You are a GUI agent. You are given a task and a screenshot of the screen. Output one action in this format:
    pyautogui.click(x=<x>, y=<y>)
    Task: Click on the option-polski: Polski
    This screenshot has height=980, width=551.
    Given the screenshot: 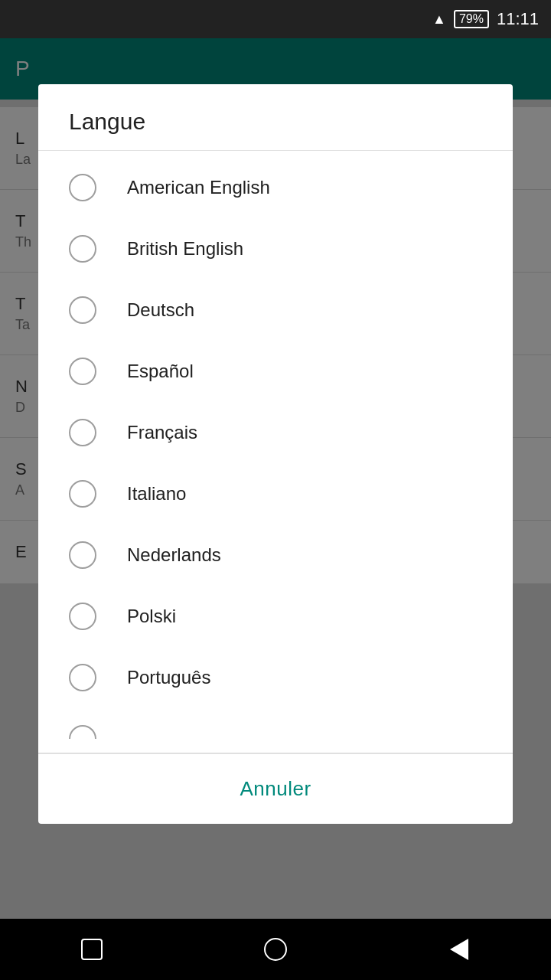 What is the action you would take?
    pyautogui.click(x=276, y=616)
    